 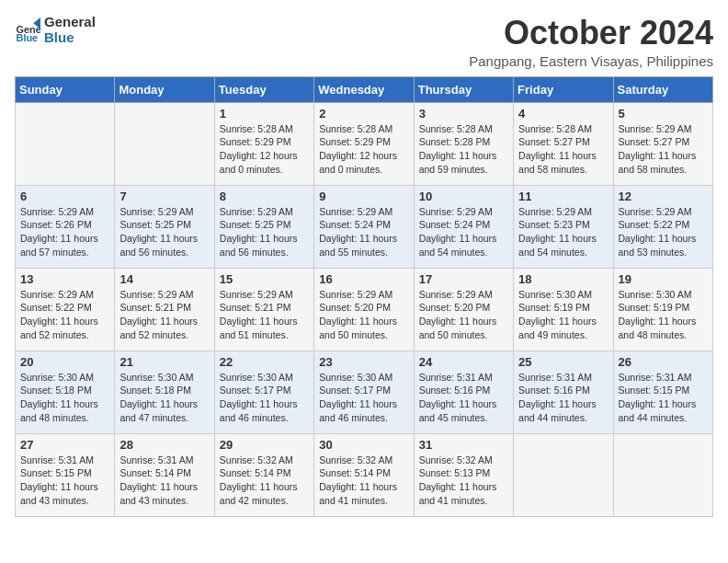 I want to click on calendar-cell: 28Sunrise: 5:31 AM Sunset: 5:14 PM Dayli…, so click(x=165, y=475).